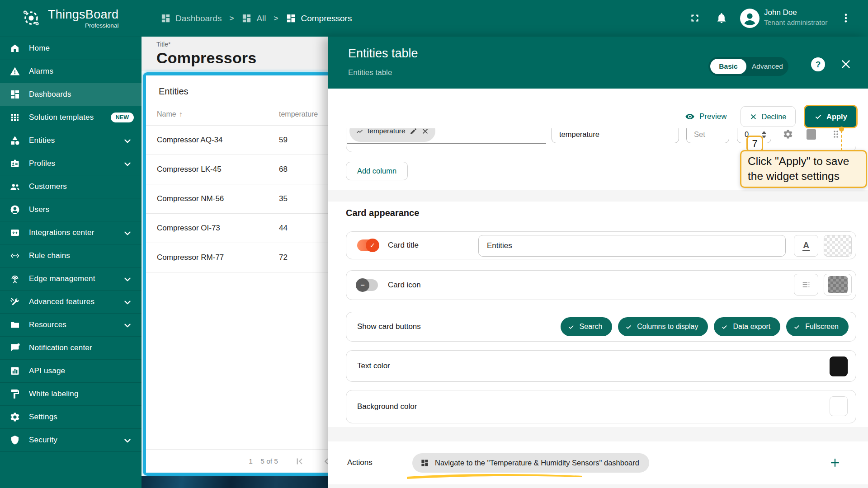 This screenshot has width=868, height=488. Describe the element at coordinates (54, 394) in the screenshot. I see `sidebar-item-label: White labeling` at that location.